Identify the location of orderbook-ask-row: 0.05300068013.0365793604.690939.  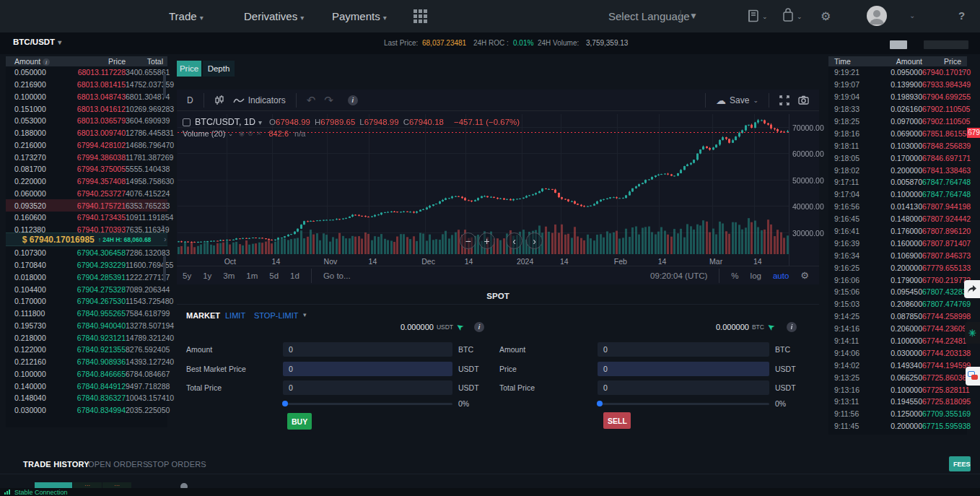
(87, 121).